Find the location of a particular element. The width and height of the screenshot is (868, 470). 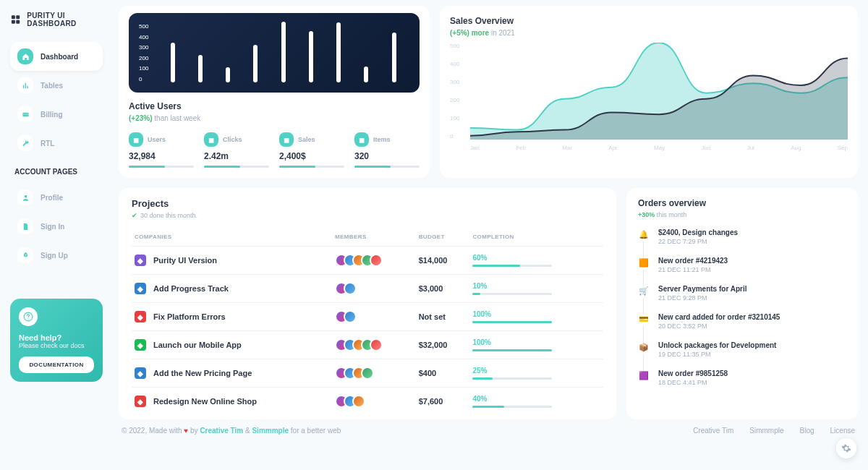

footer-link-license: License is located at coordinates (843, 431).